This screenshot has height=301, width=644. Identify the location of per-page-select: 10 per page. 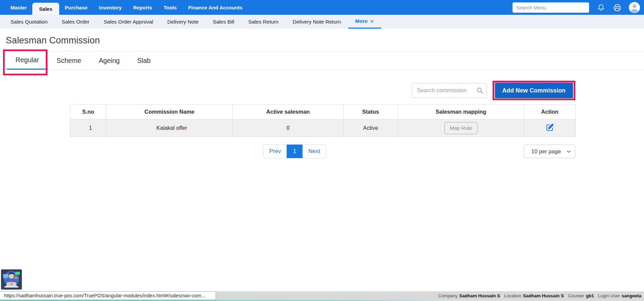
(549, 151).